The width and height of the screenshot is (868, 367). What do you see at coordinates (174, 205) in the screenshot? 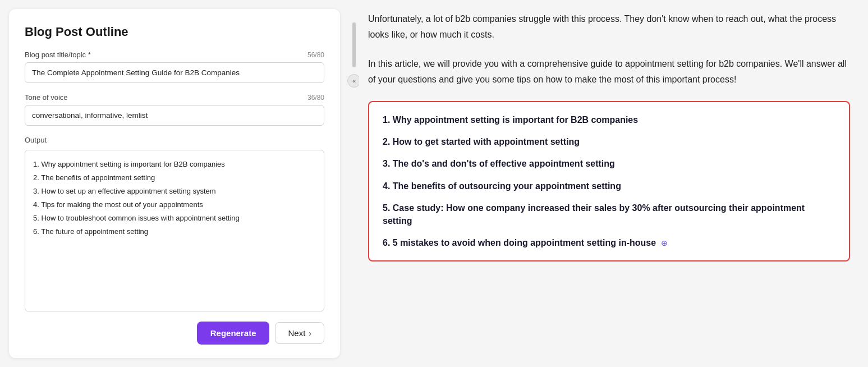
I see `output-item-4: 4. Tips for making the most out of your …` at bounding box center [174, 205].